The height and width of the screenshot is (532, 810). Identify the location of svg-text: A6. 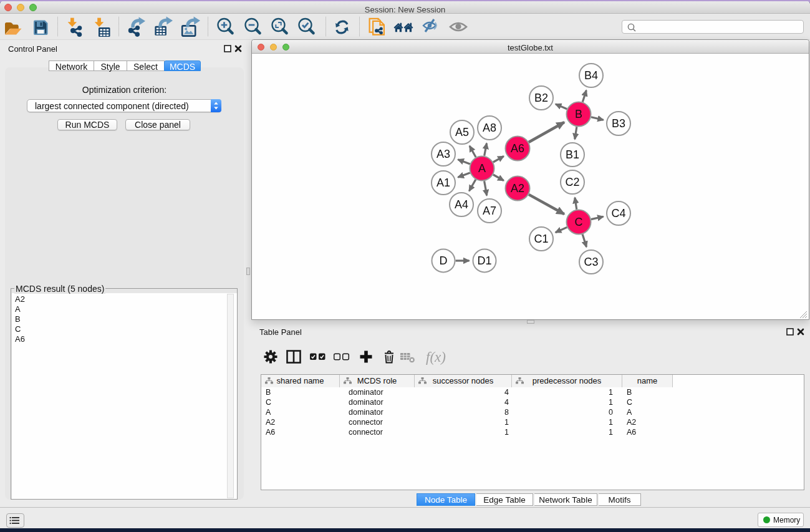
(518, 148).